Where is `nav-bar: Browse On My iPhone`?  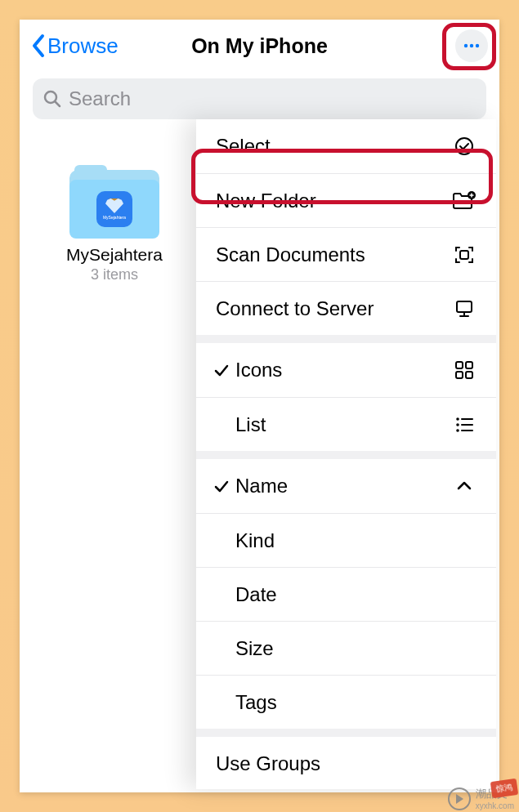
nav-bar: Browse On My iPhone is located at coordinates (260, 46).